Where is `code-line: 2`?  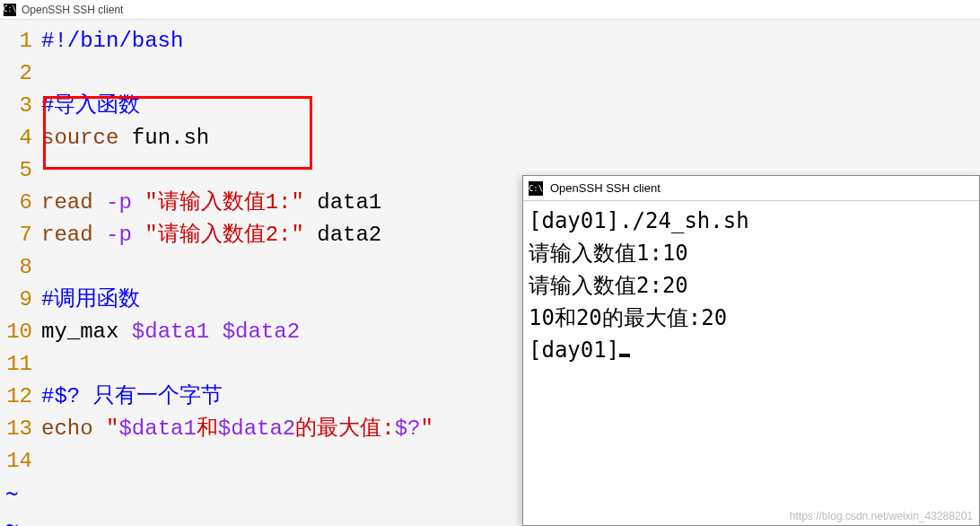
code-line: 2 is located at coordinates (490, 74).